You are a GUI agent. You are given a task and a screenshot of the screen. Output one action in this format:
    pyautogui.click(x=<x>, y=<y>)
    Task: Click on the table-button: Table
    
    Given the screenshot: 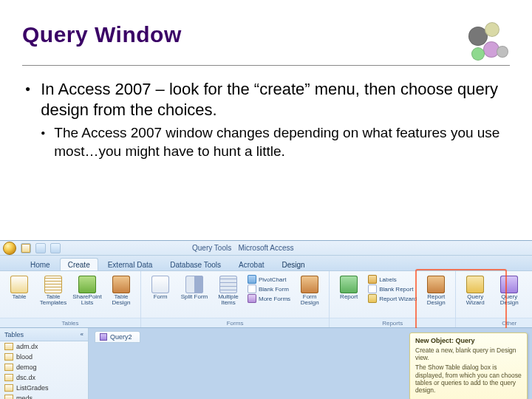 What is the action you would take?
    pyautogui.click(x=19, y=287)
    